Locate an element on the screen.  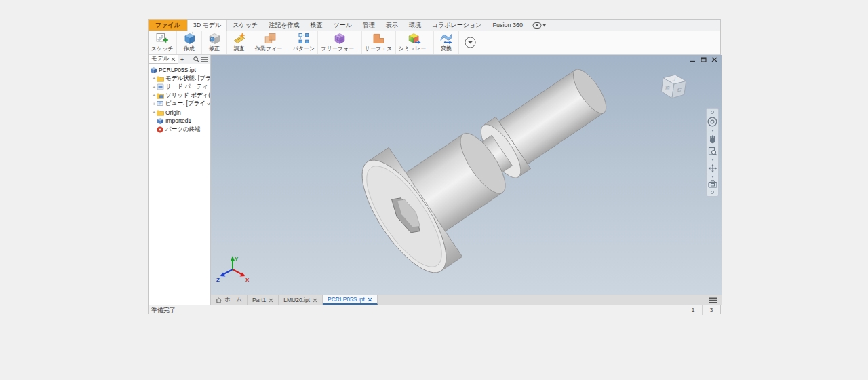
tree-item-origin: + Origin is located at coordinates (179, 113).